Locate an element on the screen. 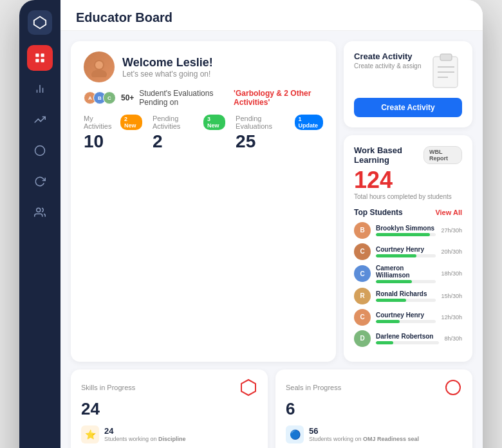  create-card-text: Create Activity Create activity & assign is located at coordinates (387, 61).